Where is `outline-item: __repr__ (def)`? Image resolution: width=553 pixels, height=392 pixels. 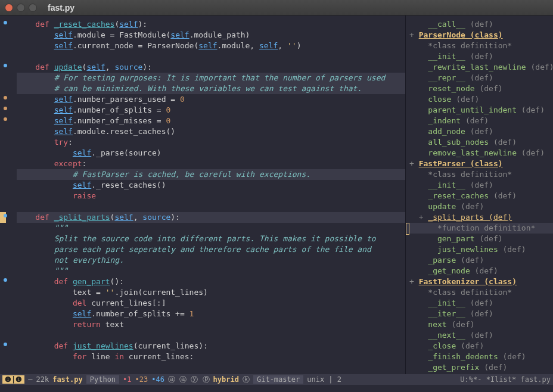
outline-item: __repr__ (def) is located at coordinates (479, 78).